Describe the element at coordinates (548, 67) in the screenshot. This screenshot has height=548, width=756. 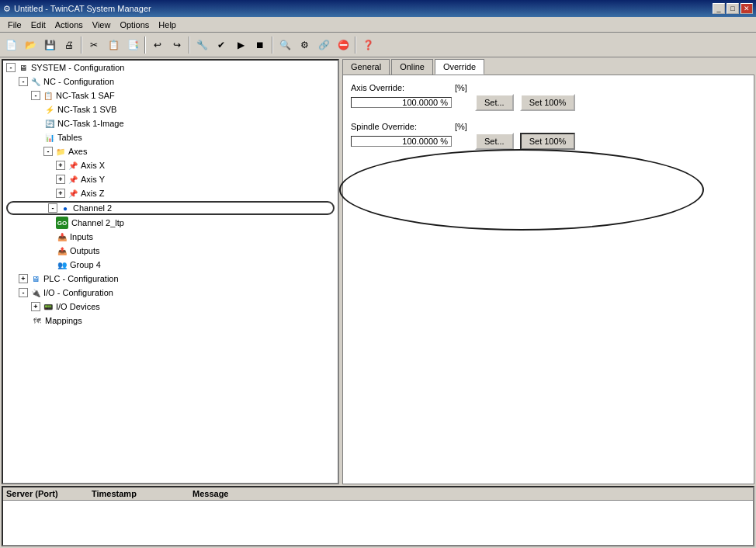
I see `tabs-bar: General Online Override` at that location.